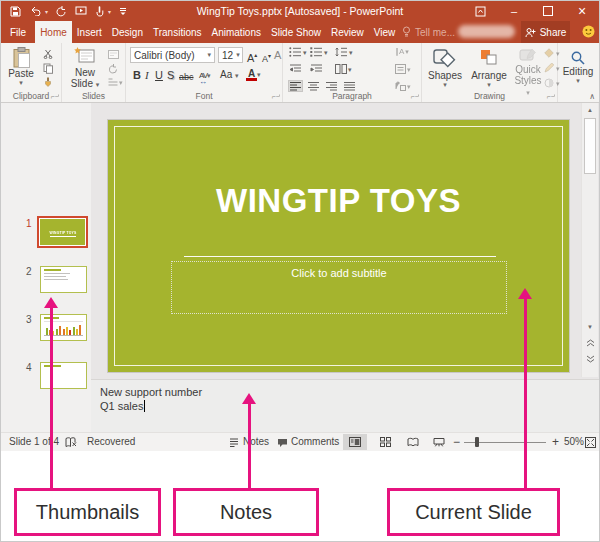 The height and width of the screenshot is (542, 600). I want to click on new-slide-button: New Slide ▾, so click(85, 68).